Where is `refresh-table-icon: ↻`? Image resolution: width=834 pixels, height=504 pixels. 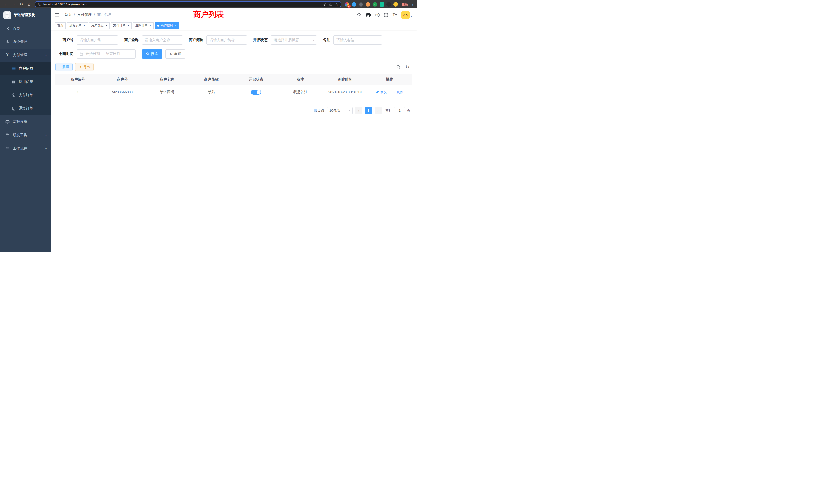 refresh-table-icon: ↻ is located at coordinates (408, 67).